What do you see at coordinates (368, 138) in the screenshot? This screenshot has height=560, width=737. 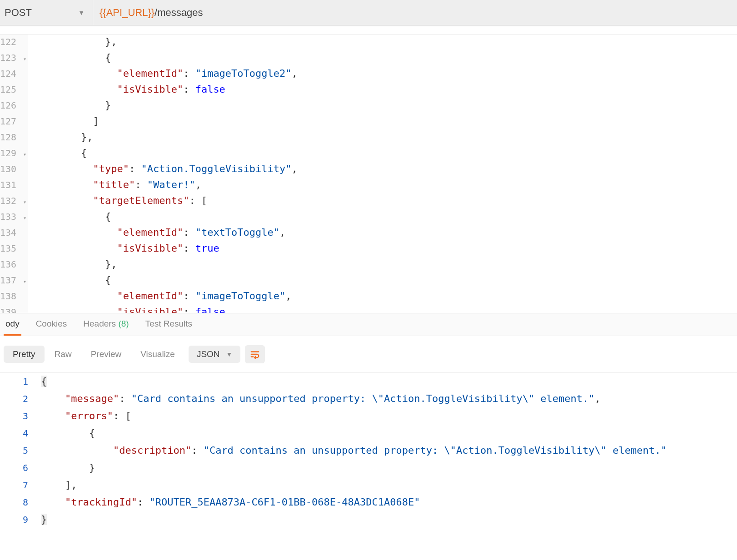 I see `code-line: 128 },` at bounding box center [368, 138].